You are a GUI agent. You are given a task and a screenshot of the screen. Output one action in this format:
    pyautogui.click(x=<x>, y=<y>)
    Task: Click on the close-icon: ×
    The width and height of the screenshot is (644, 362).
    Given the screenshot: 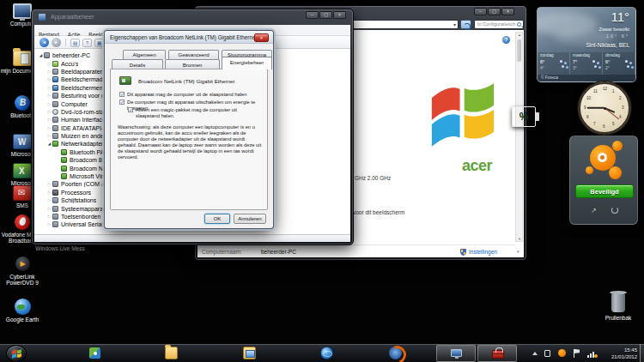 What is the action you would take?
    pyautogui.click(x=261, y=38)
    